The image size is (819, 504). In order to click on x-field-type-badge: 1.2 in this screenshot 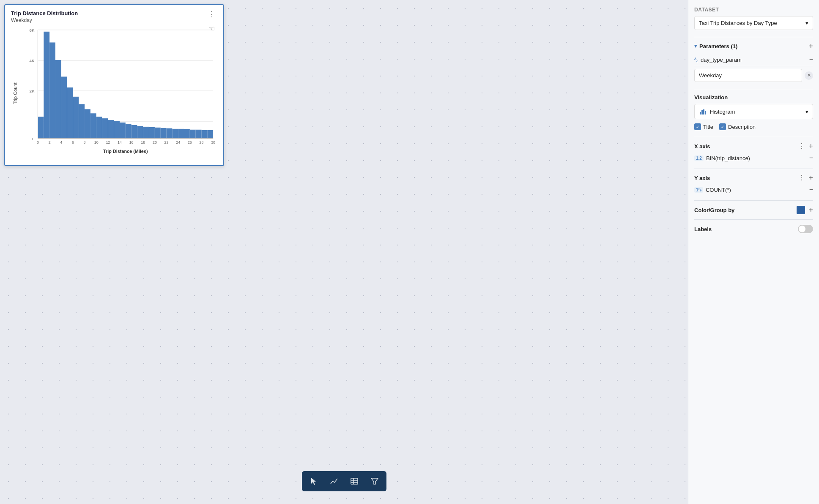, I will do `click(699, 158)`.